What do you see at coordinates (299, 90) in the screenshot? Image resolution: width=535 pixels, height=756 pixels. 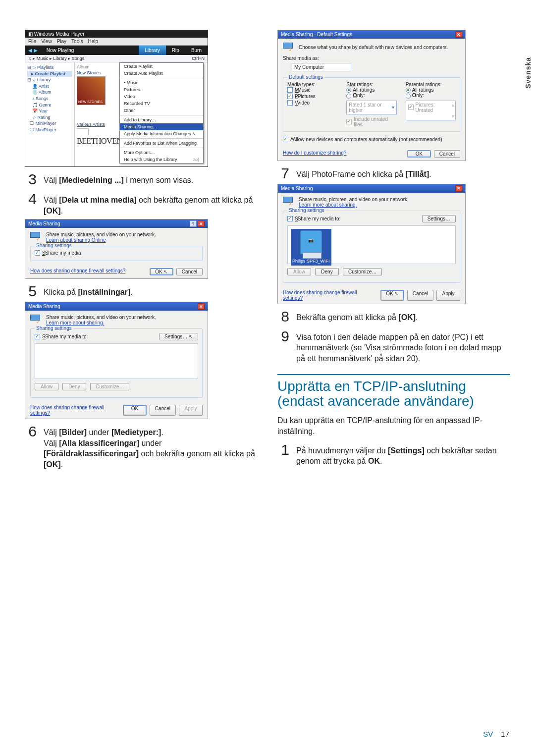 I see `music-checkbox: MMusic` at bounding box center [299, 90].